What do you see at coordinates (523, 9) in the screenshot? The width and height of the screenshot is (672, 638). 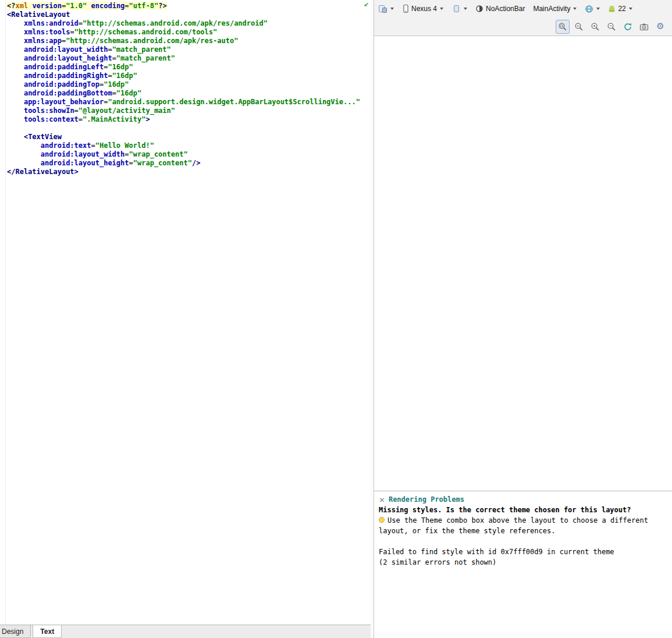 I see `preview-config-toolbar: Nexus 4 NoActionBar MainActivity` at bounding box center [523, 9].